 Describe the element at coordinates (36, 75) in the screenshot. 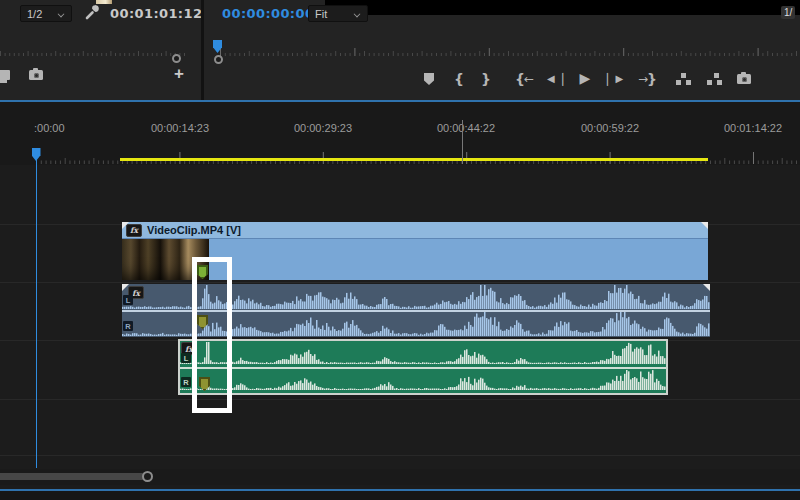

I see `export-frame-camera-icon` at that location.